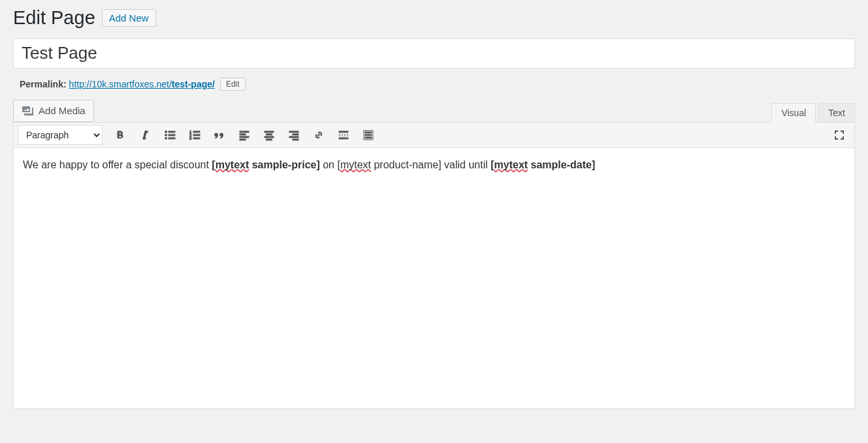  I want to click on bold-icon, so click(120, 135).